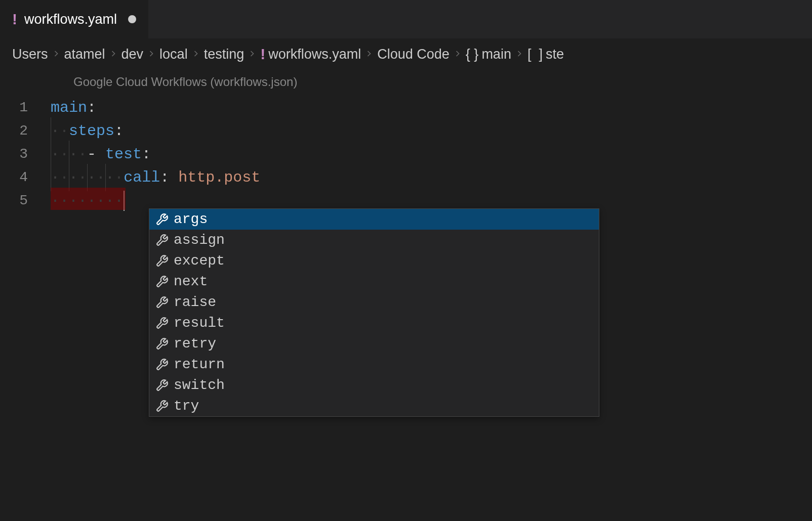 The width and height of the screenshot is (812, 521). I want to click on autocomplete-item: assign, so click(374, 240).